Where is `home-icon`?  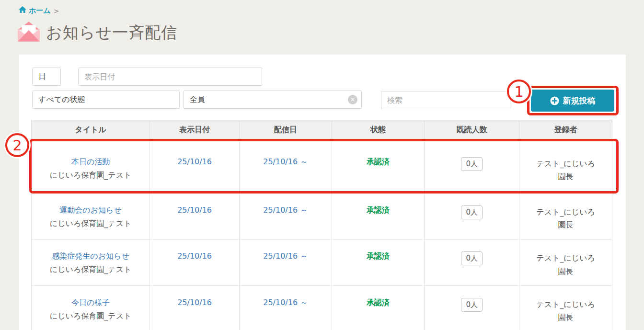 home-icon is located at coordinates (23, 11).